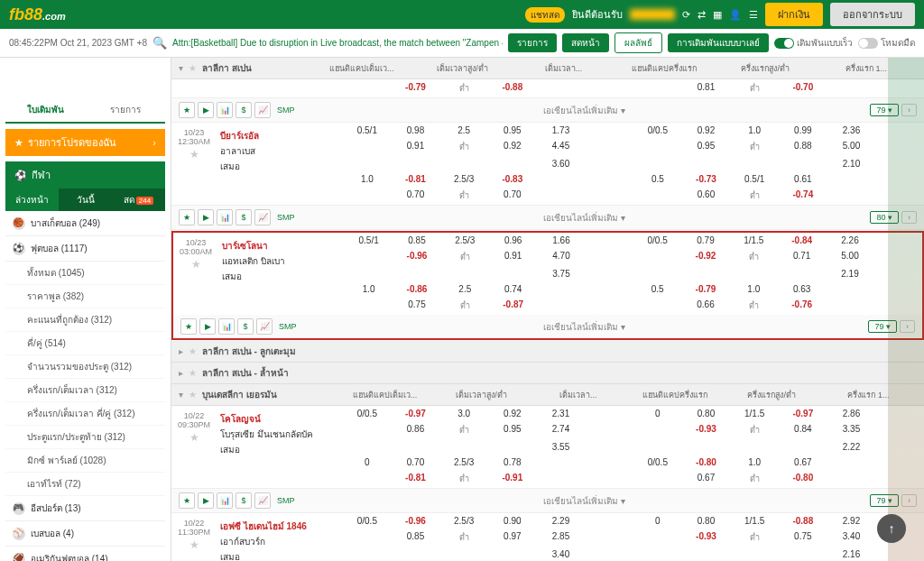 This screenshot has width=924, height=561. Describe the element at coordinates (561, 164) in the screenshot. I see `odds-cell: 3.60` at that location.